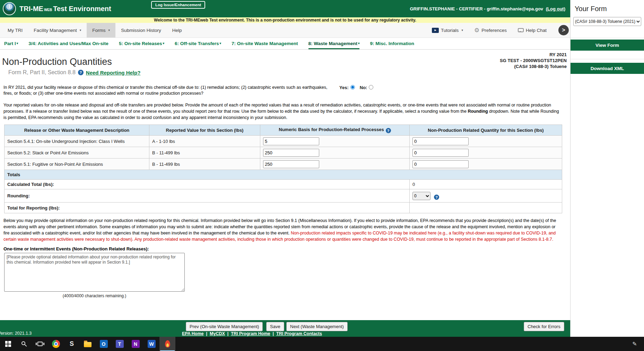  Describe the element at coordinates (265, 44) in the screenshot. I see `section-7-onsite-waste-management: 7: On-site Waste Management` at that location.